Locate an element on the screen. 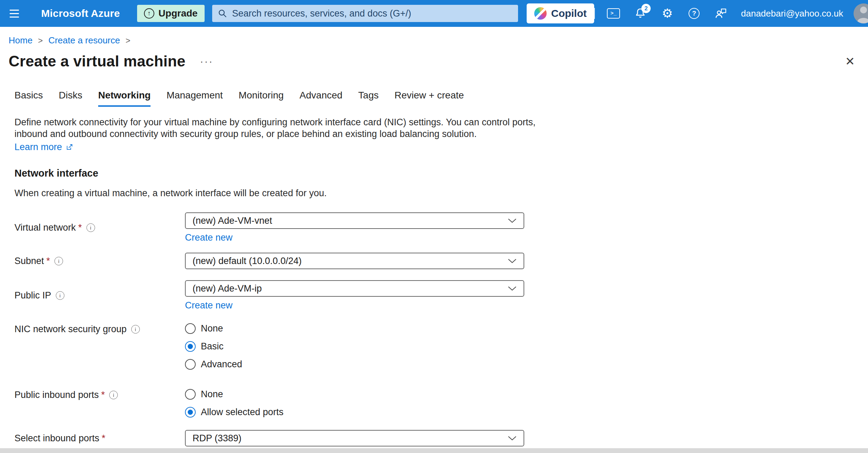 The width and height of the screenshot is (868, 453). settings-button: ⚙ is located at coordinates (667, 13).